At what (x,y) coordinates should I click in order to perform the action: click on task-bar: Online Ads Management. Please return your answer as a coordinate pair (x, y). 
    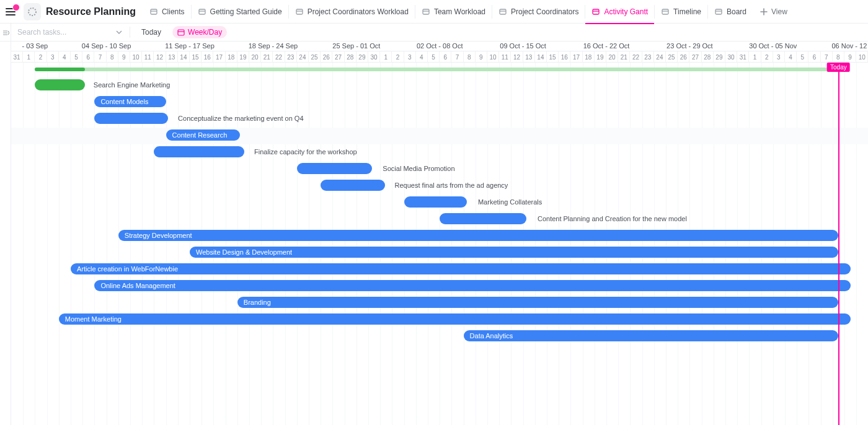
    Looking at the image, I should click on (472, 286).